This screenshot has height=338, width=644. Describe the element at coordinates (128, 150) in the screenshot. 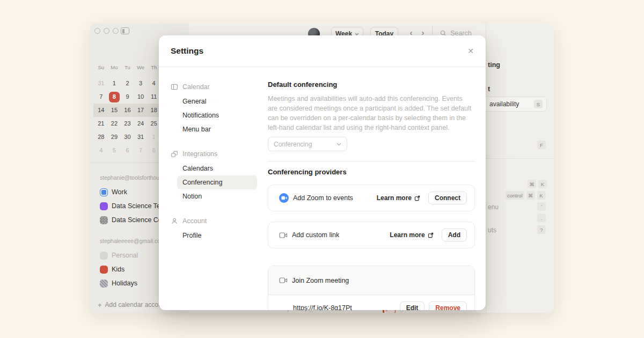

I see `mini-cal-day: 6` at that location.